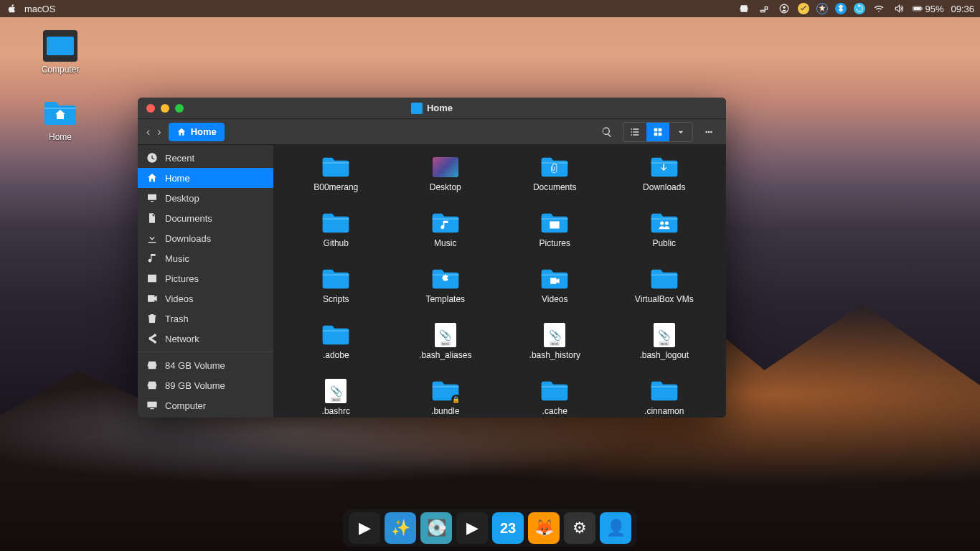 This screenshot has width=980, height=551. I want to click on tray-shield-icon, so click(804, 9).